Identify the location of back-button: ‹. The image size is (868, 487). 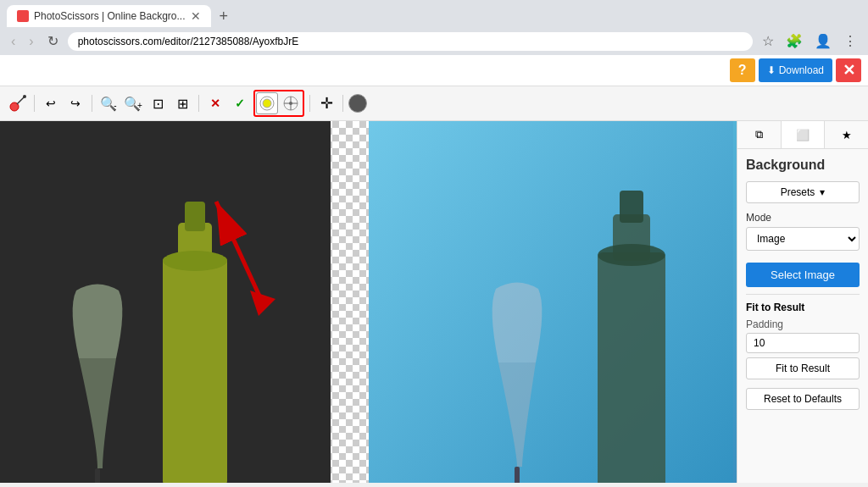
(14, 42).